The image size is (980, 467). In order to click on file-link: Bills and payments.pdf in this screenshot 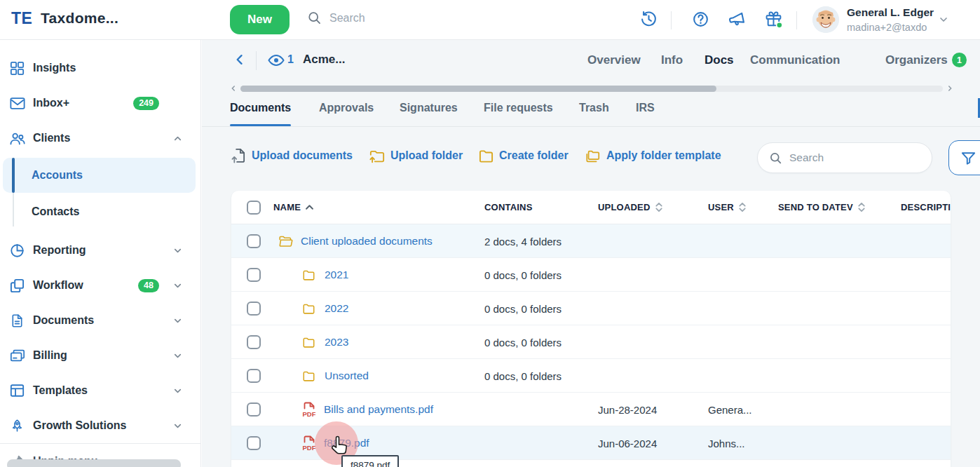, I will do `click(379, 410)`.